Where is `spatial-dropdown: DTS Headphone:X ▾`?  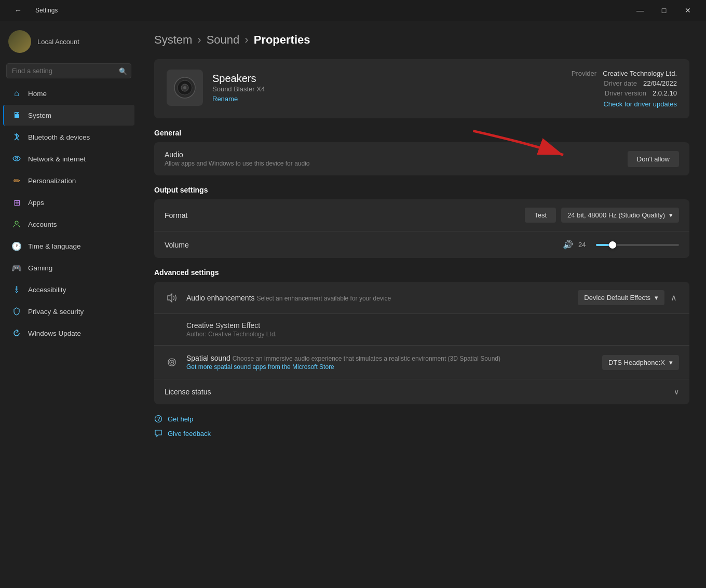
spatial-dropdown: DTS Headphone:X ▾ is located at coordinates (641, 362).